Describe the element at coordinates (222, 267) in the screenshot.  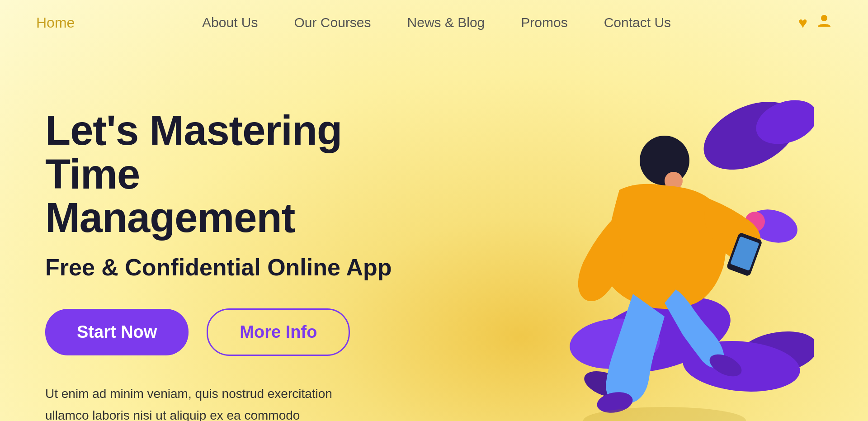
I see `hero-subtitle: Free & Confidential Online App` at that location.